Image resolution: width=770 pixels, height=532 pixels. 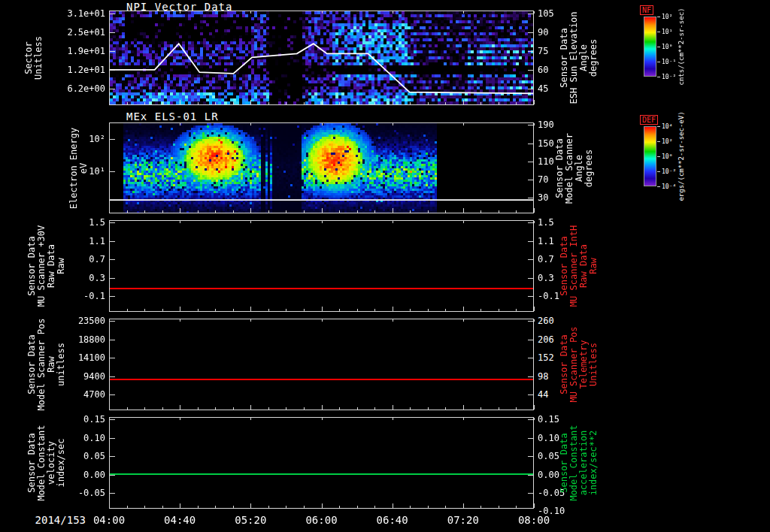 What do you see at coordinates (322, 474) in the screenshot?
I see `series-line-model-constant` at bounding box center [322, 474].